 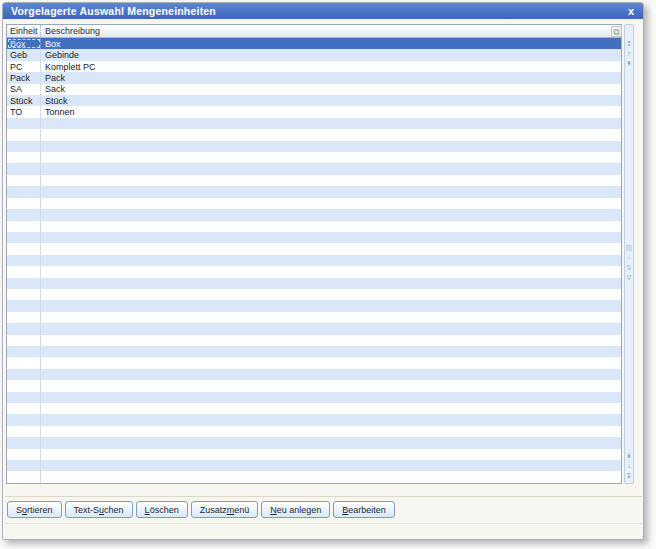 I want to click on title-bar: Vorgelagerte Auswahl Mengeneinheiten x, so click(x=323, y=11).